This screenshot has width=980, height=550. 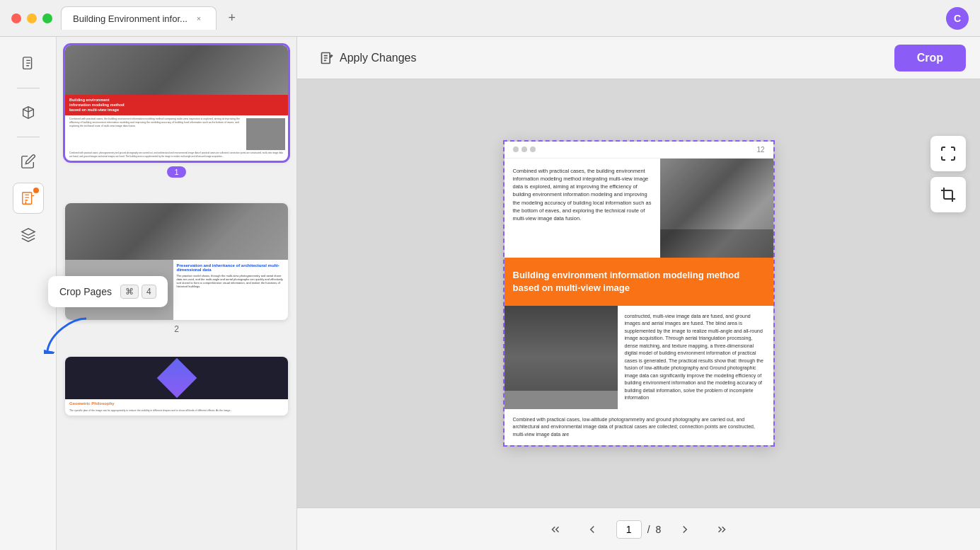 I want to click on crop-pages-tooltip: Crop Pages ⌘ 4, so click(x=108, y=292).